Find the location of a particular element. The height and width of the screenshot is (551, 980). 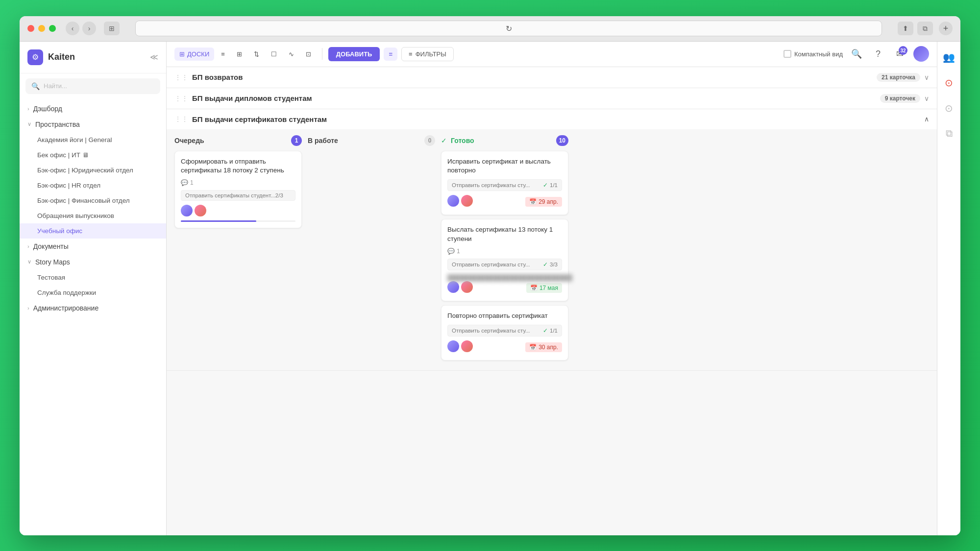

archive-button: ⊡ is located at coordinates (309, 54).